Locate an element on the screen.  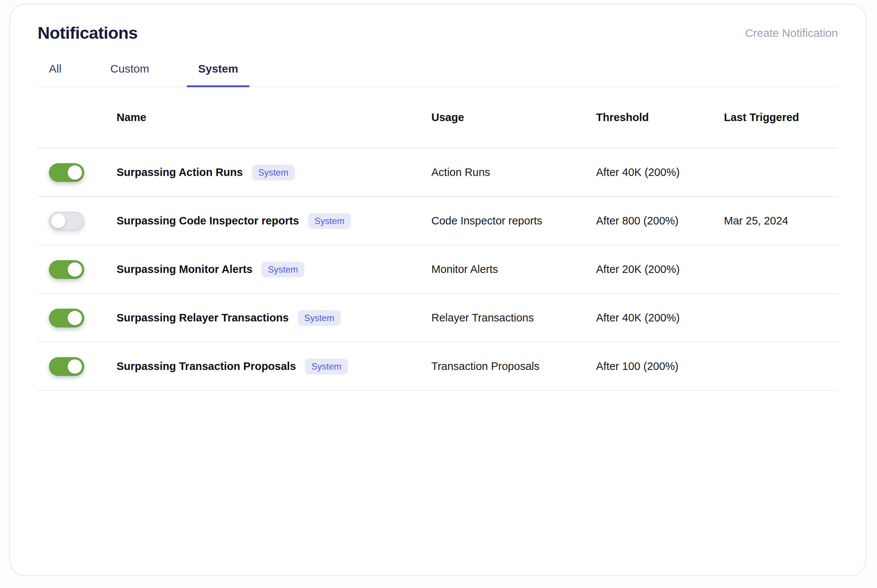
row-usage: Action Runs is located at coordinates (514, 172).